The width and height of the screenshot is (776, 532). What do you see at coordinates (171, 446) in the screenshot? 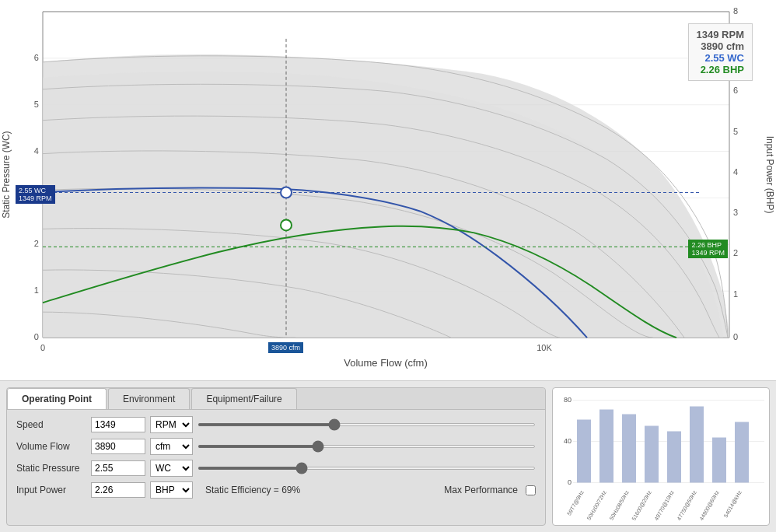
I see `vol-flow-unit-select: cfm` at bounding box center [171, 446].